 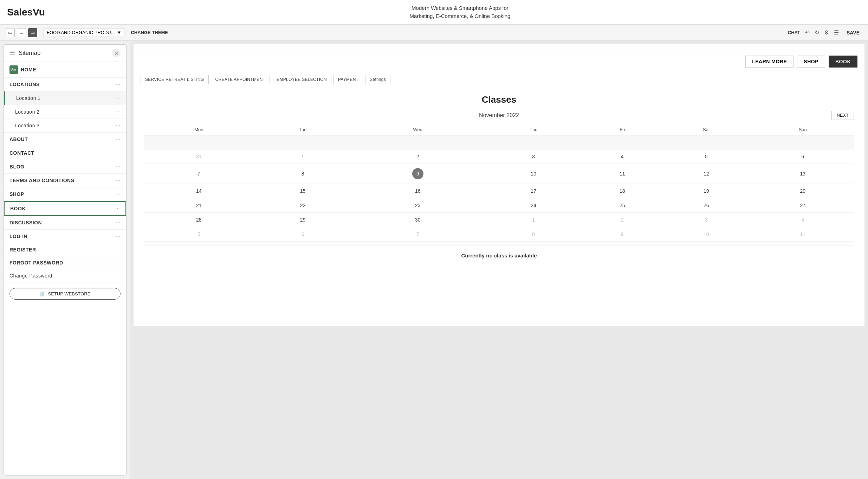 I want to click on sidebar-item-location2: Location 2 ···, so click(x=65, y=112).